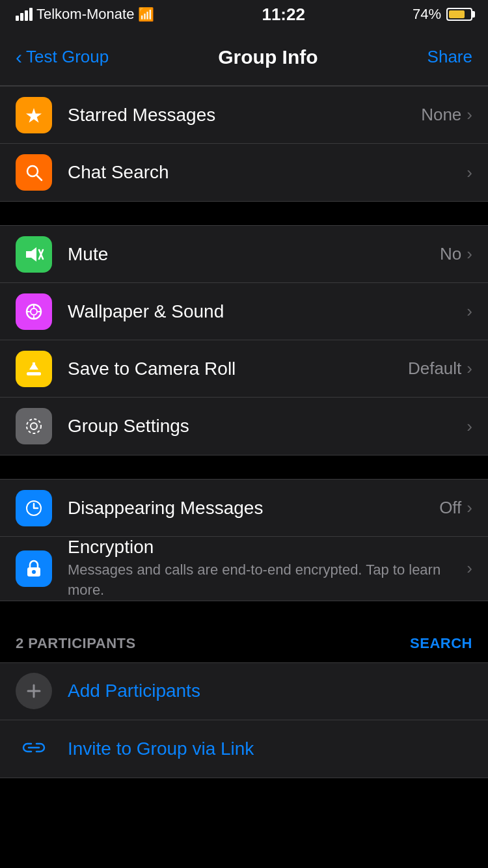 The width and height of the screenshot is (488, 868). What do you see at coordinates (268, 57) in the screenshot?
I see `page-title: Group Info` at bounding box center [268, 57].